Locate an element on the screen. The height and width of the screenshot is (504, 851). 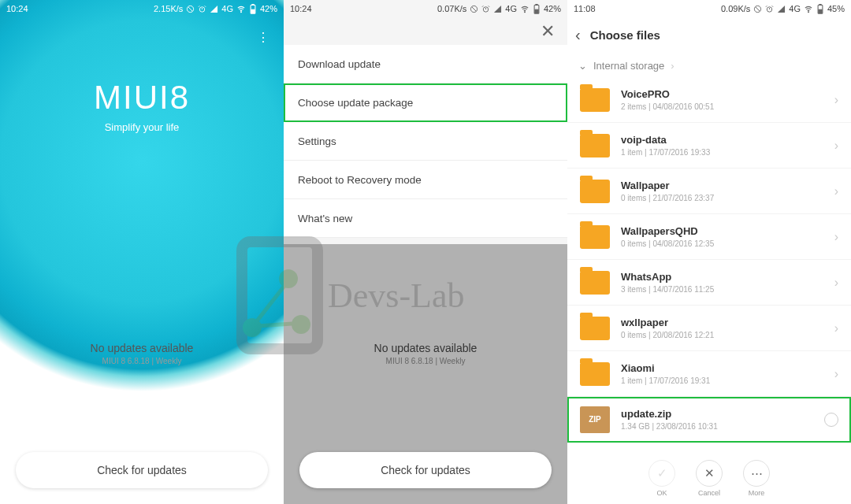
menu-whats-new: What's new is located at coordinates (426, 219).